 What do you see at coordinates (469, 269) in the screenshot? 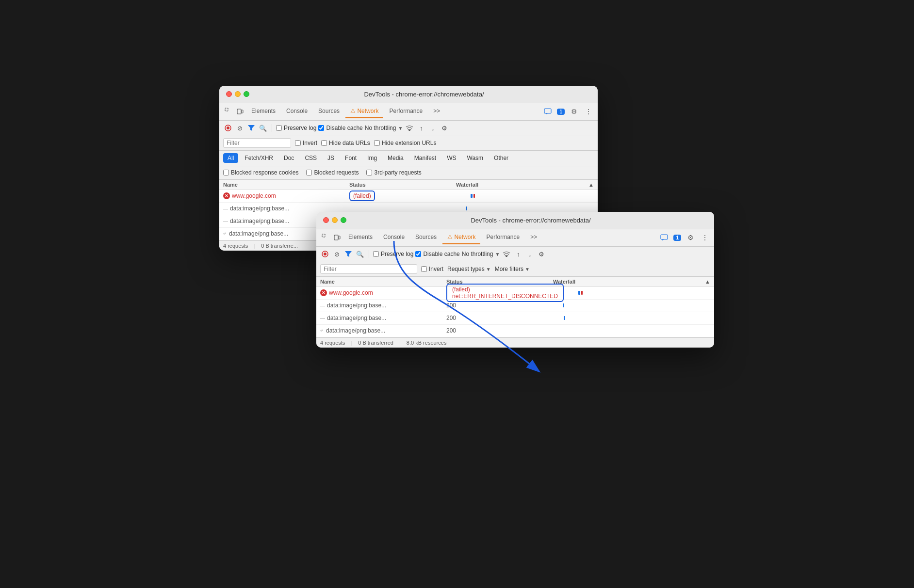
I see `request-types-dropdown: Request types ▼` at bounding box center [469, 269].